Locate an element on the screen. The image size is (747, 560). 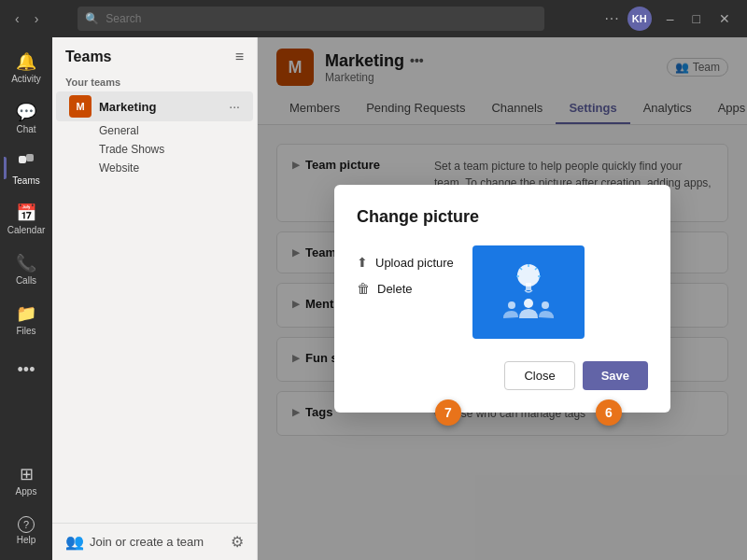
active-indicator is located at coordinates (6, 168).